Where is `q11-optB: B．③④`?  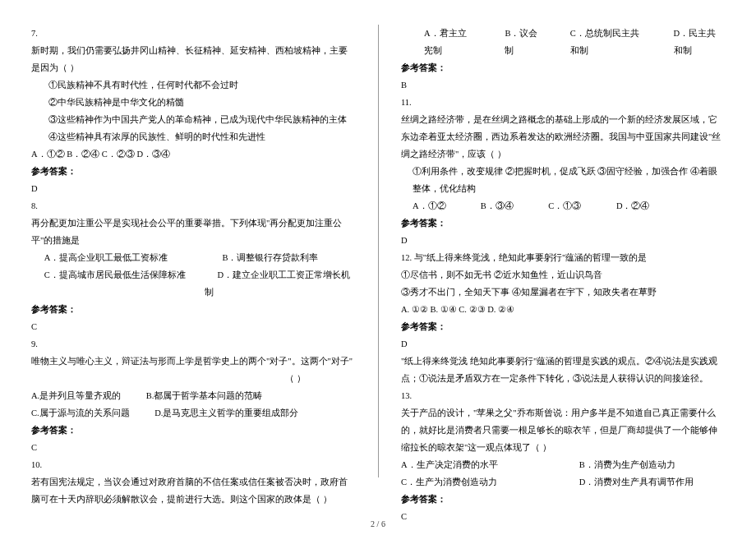
q11-optB: B．③④ is located at coordinates (514, 205).